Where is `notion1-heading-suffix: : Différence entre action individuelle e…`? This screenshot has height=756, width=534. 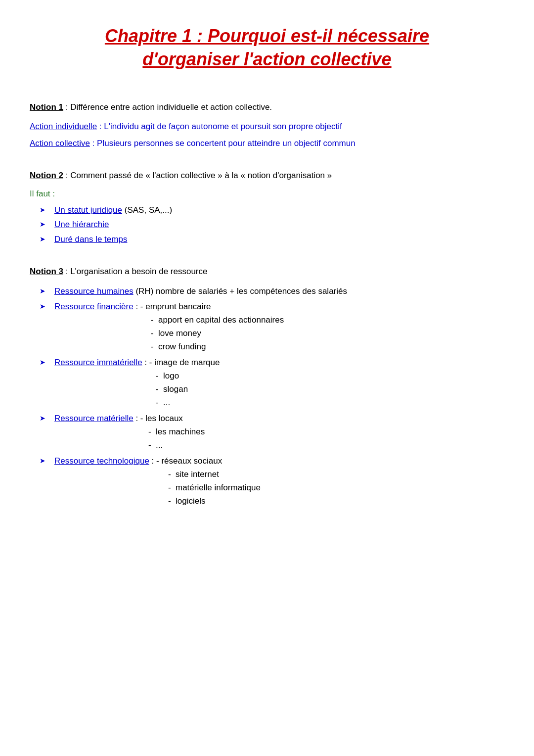
notion1-heading-suffix: : Différence entre action individuelle e… is located at coordinates (168, 107).